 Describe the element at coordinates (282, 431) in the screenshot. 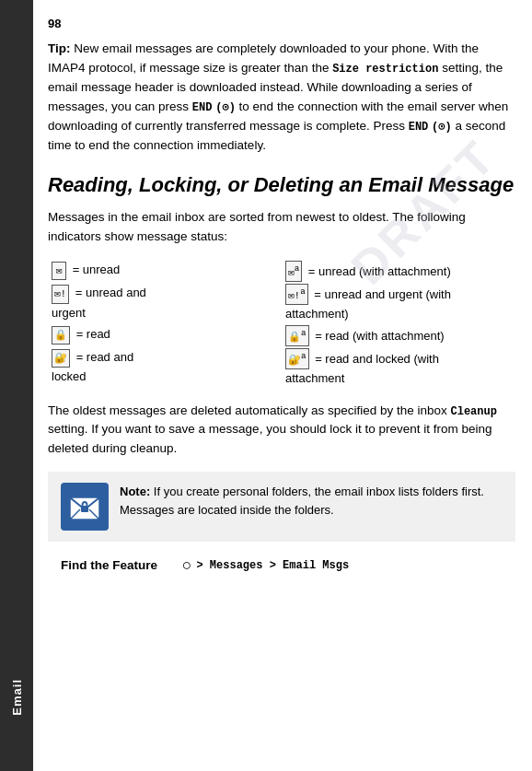

I see `cleanup-text: The oldest messages are deleted automati…` at that location.